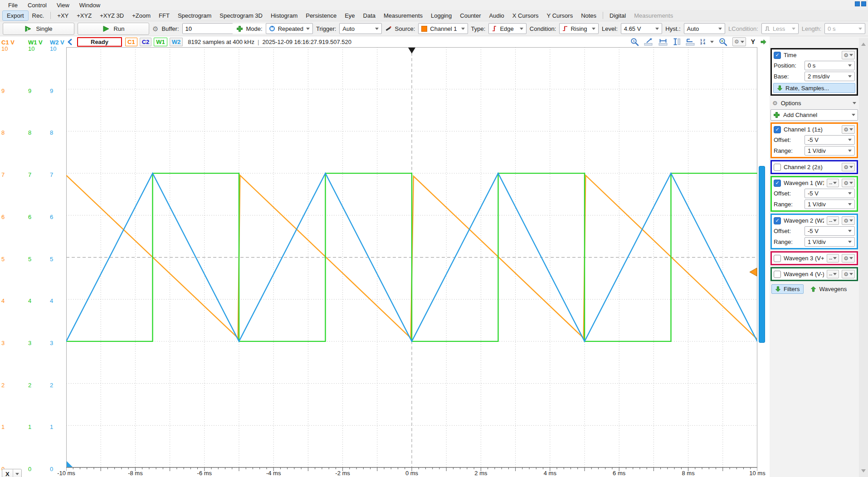 Image resolution: width=868 pixels, height=477 pixels. Describe the element at coordinates (441, 15) in the screenshot. I see `tab-logging: Logging` at that location.